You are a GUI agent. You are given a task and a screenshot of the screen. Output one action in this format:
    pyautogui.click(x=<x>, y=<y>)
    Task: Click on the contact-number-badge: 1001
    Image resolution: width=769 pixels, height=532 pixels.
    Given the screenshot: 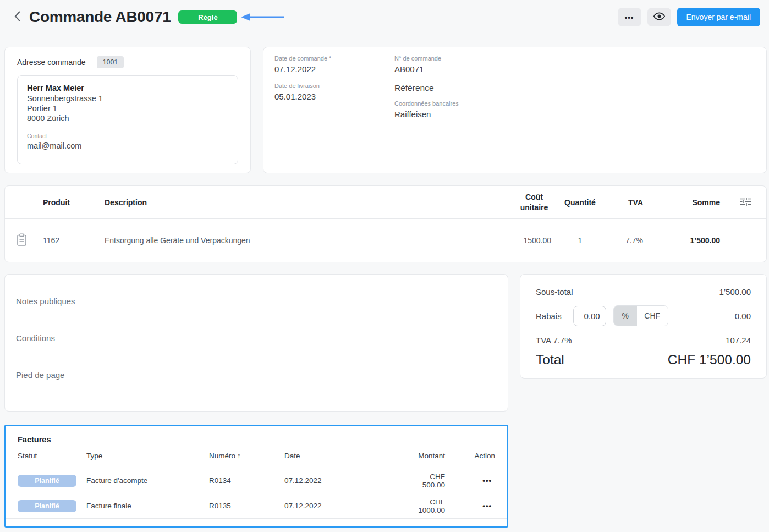 What is the action you would take?
    pyautogui.click(x=111, y=62)
    